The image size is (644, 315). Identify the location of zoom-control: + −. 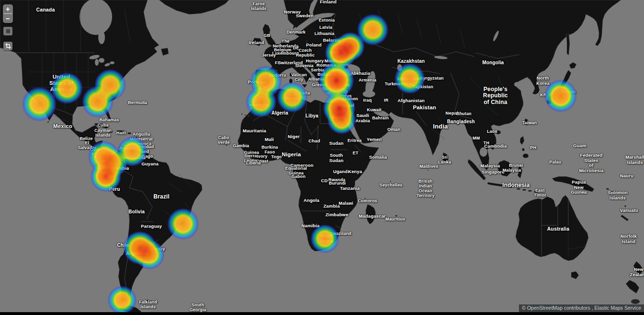
(8, 13).